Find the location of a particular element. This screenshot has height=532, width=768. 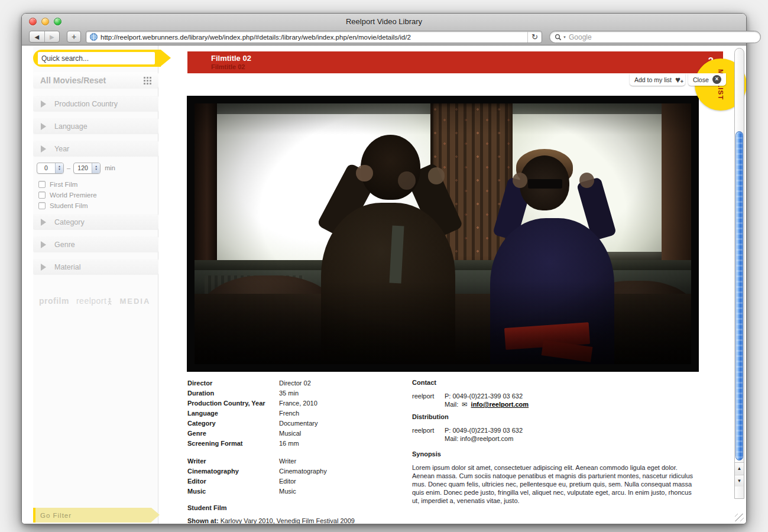

accordion-genre: Genre is located at coordinates (96, 245).